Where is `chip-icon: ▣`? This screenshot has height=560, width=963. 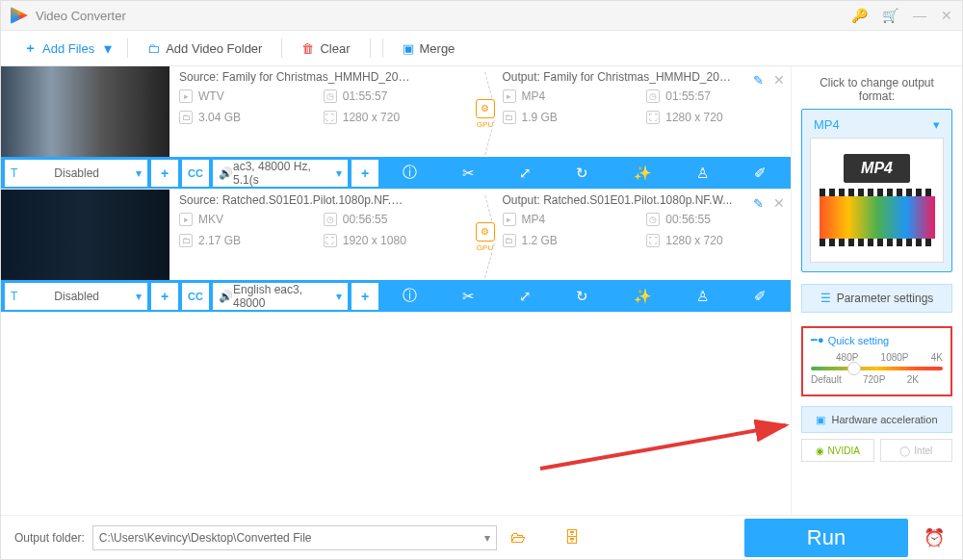 chip-icon: ▣ is located at coordinates (820, 420).